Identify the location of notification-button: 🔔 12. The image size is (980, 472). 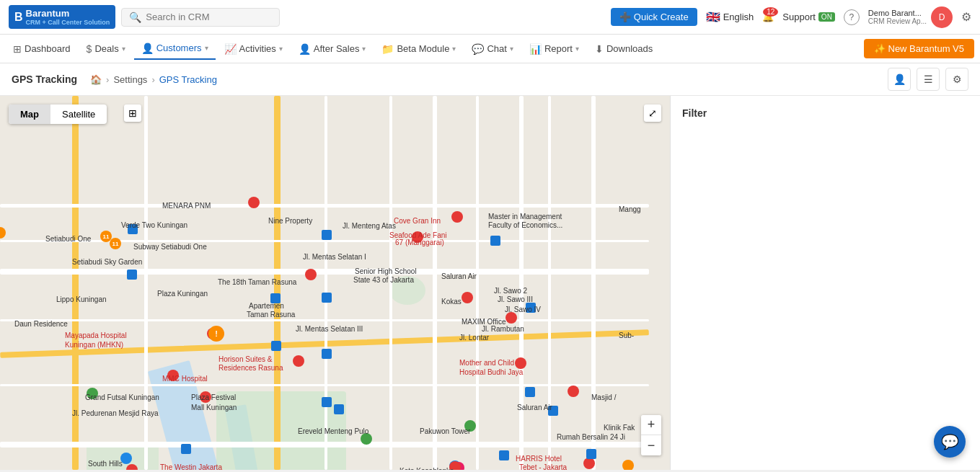
(768, 17).